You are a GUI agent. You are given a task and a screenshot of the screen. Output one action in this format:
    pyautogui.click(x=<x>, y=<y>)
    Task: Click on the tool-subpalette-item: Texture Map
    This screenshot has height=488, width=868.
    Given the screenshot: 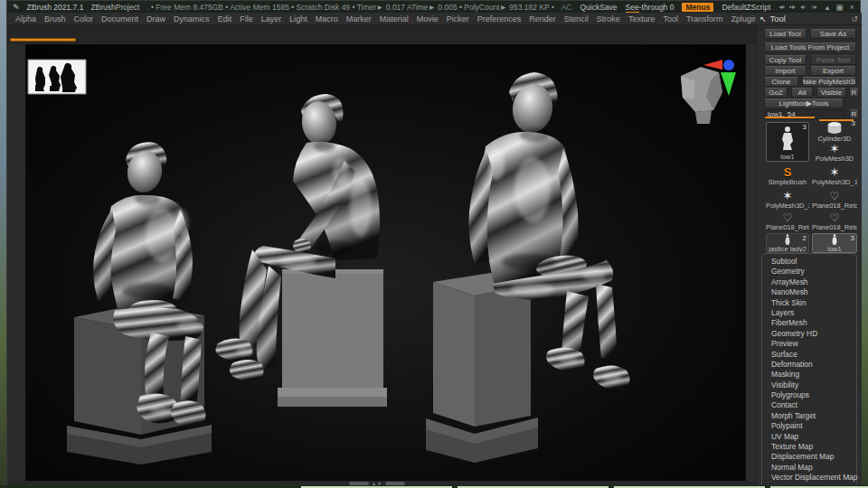 What is the action you would take?
    pyautogui.click(x=809, y=446)
    